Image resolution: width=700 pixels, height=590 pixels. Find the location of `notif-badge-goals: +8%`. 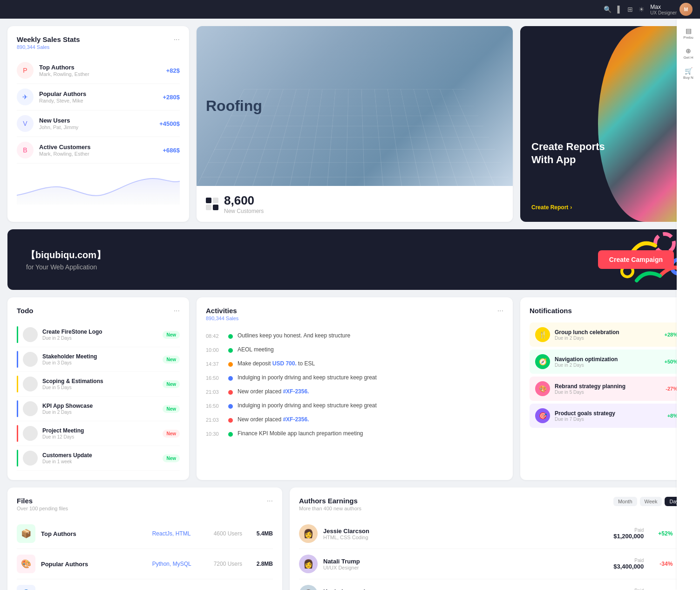

notif-badge-goals: +8% is located at coordinates (673, 416).